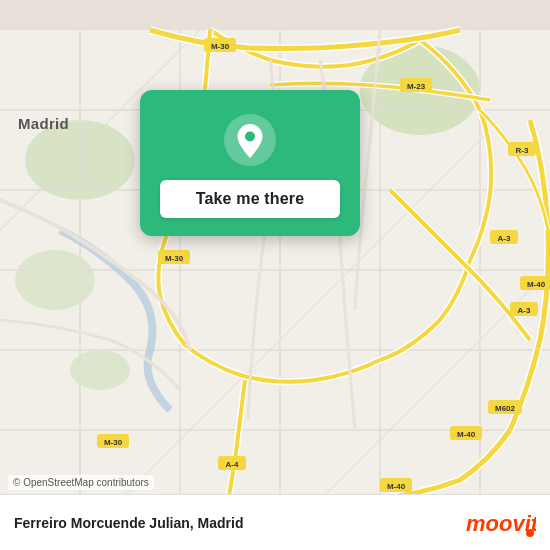  Describe the element at coordinates (501, 523) in the screenshot. I see `moovit-logo: moovit` at that location.